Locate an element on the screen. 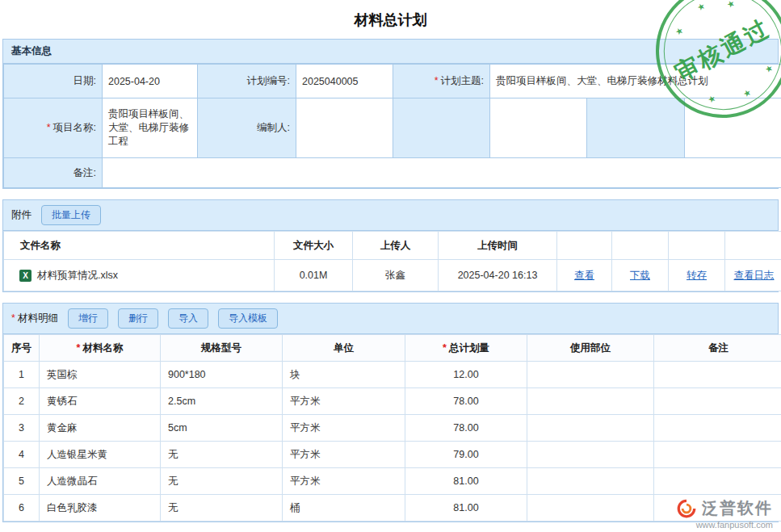 The width and height of the screenshot is (781, 532). col-seq: 序号 is located at coordinates (22, 349).